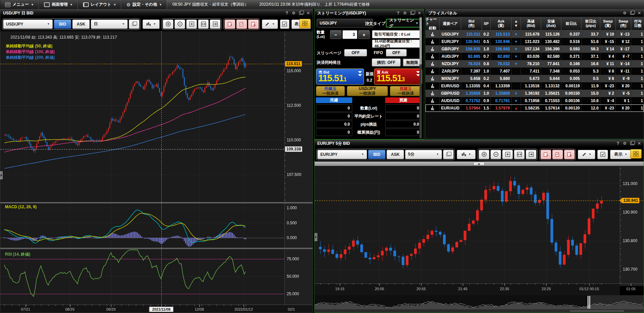  I want to click on price-panel-column-header: 前日比, so click(571, 24).